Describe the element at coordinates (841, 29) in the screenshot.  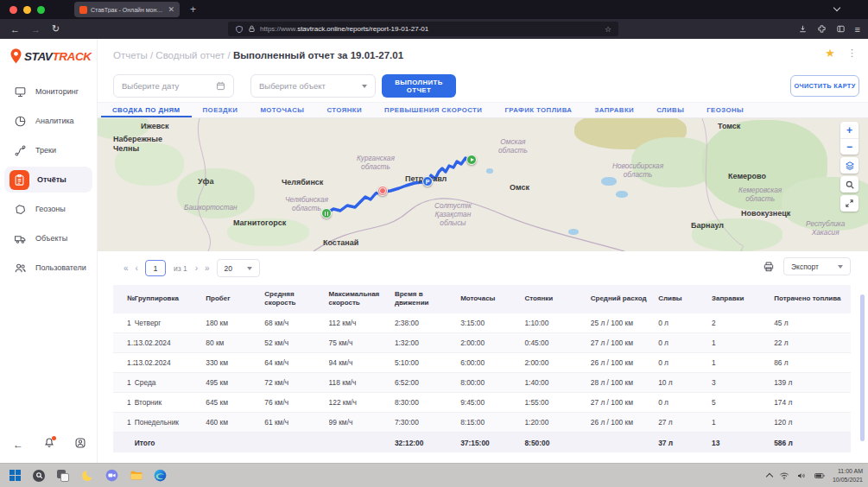
I see `sidebar-panel-icon` at that location.